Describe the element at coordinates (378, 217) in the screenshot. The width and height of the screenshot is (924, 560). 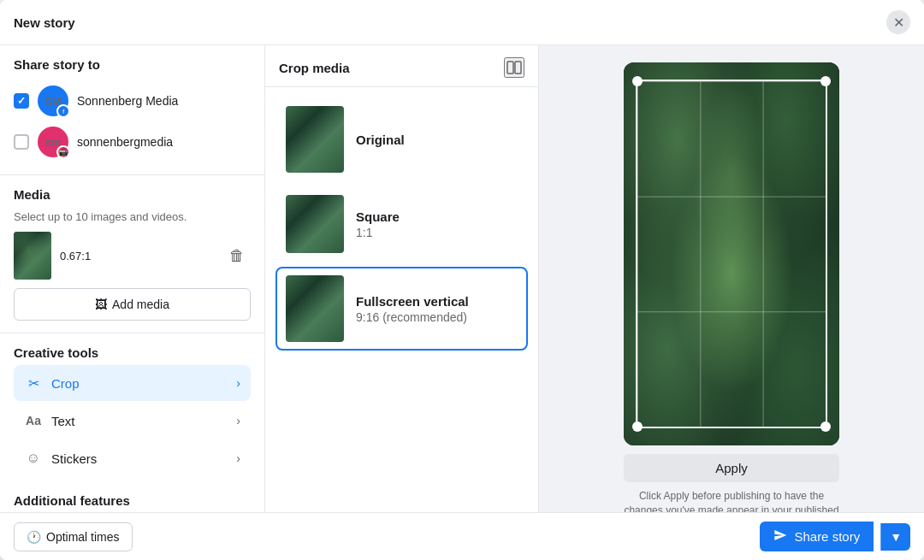
I see `crop-name-square: Square` at that location.